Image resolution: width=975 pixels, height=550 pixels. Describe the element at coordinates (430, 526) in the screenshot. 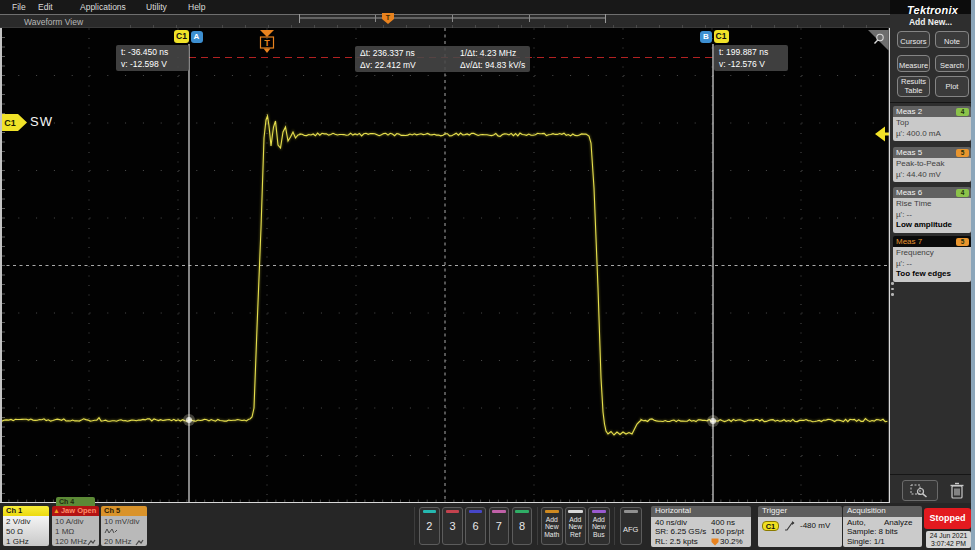

I see `ch2-button-label: 2` at that location.